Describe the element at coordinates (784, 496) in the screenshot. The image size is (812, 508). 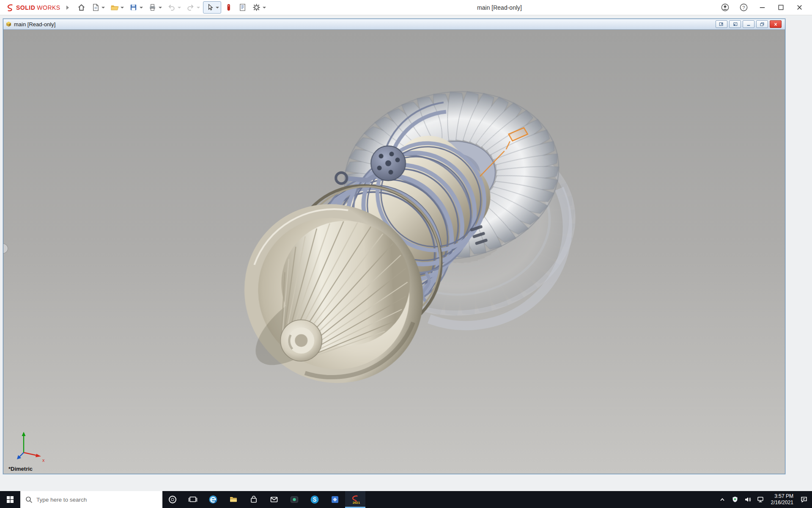
I see `clock-time: 3:57 PM` at that location.